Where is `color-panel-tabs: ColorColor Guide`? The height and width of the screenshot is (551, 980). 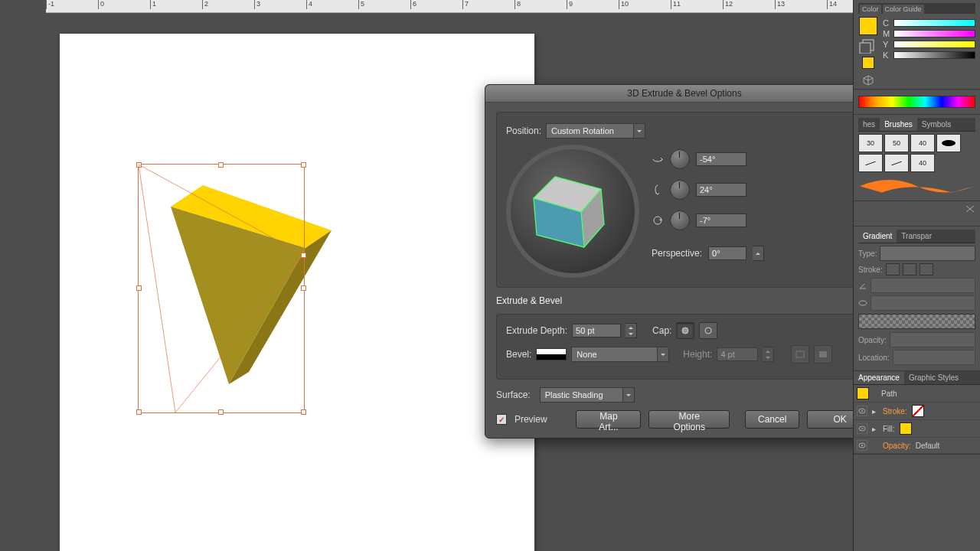 color-panel-tabs: ColorColor Guide is located at coordinates (917, 8).